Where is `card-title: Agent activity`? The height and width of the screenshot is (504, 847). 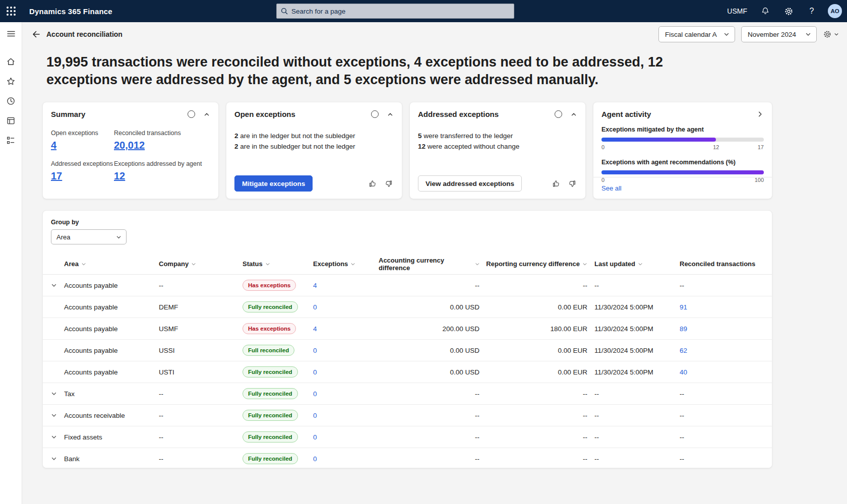 card-title: Agent activity is located at coordinates (626, 114).